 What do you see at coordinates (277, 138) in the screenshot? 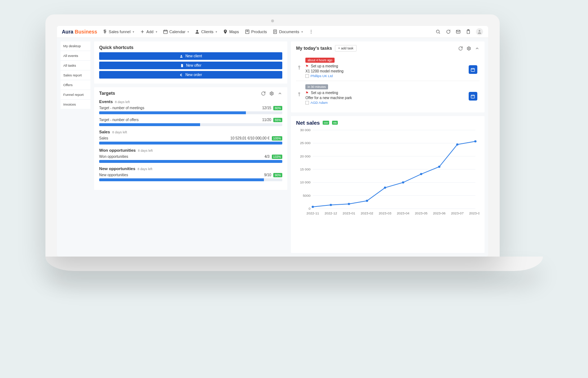
I see `target-badge: 105%` at bounding box center [277, 138].